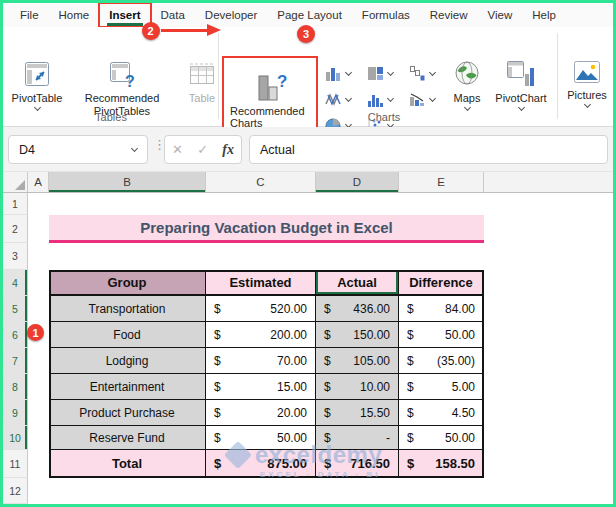 The width and height of the screenshot is (616, 507). I want to click on cell-a10, so click(38, 438).